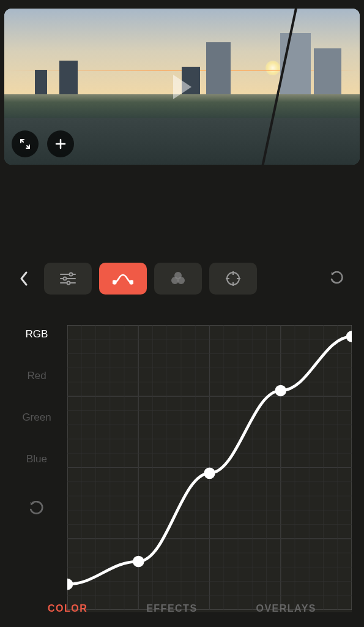 The image size is (364, 627). What do you see at coordinates (61, 144) in the screenshot?
I see `plus-icon` at bounding box center [61, 144].